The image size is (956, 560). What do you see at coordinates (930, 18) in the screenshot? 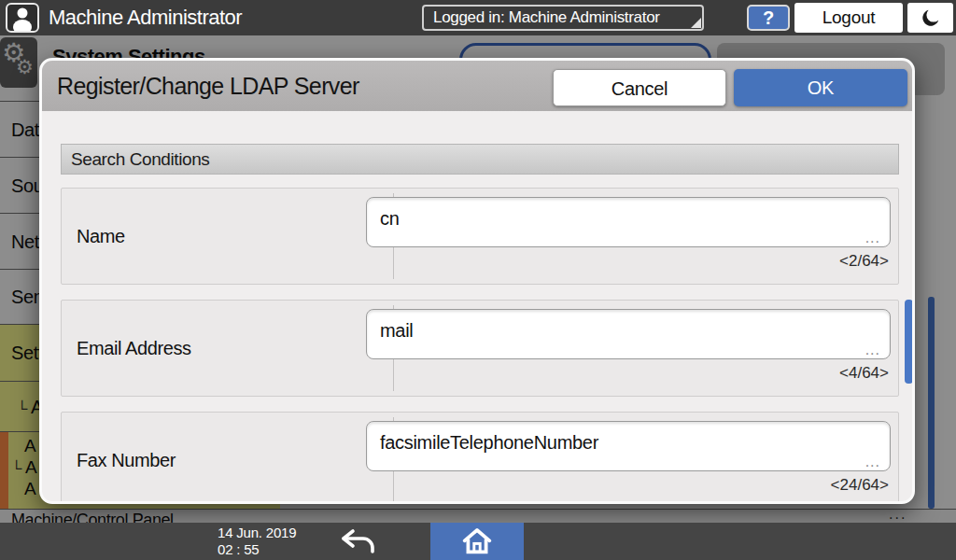
I see `sleep-mode-button` at bounding box center [930, 18].